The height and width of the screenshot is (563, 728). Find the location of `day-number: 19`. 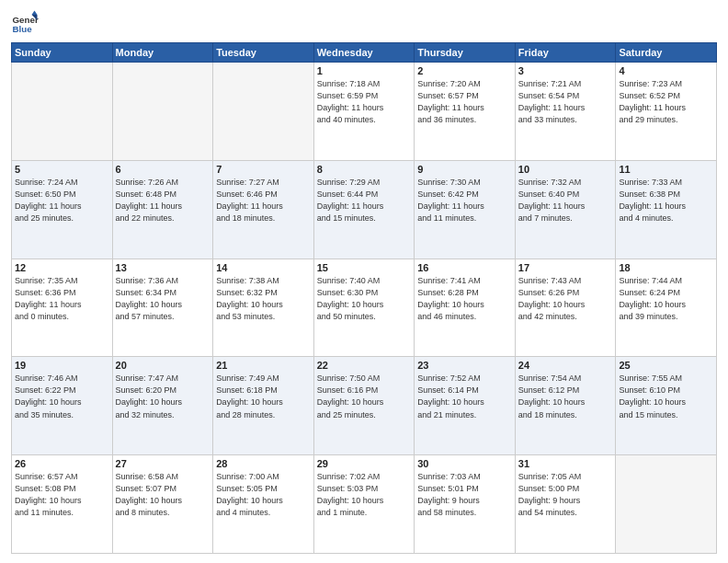

day-number: 19 is located at coordinates (63, 365).